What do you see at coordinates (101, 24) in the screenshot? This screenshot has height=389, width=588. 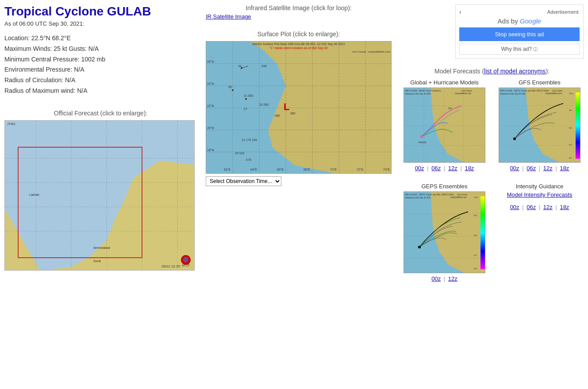 I see `as-of-date: As of 06:00 UTC Sep 30, 2021:` at bounding box center [101, 24].